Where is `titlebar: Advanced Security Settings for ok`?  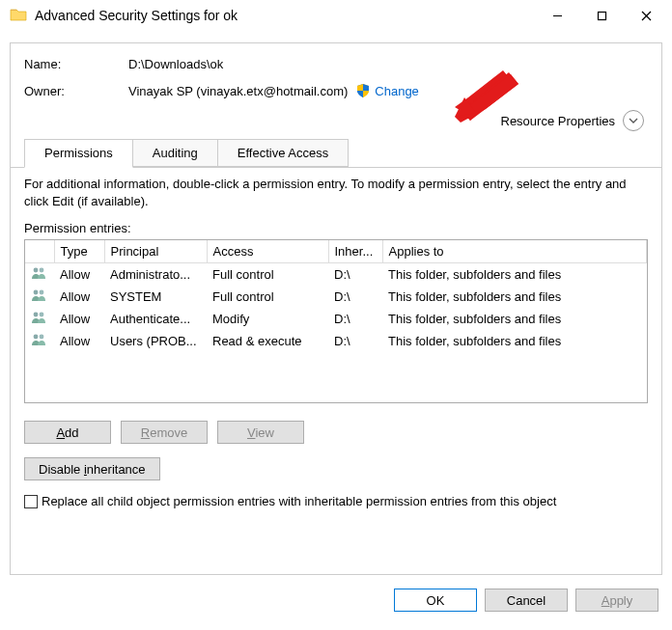
titlebar: Advanced Security Settings for ok is located at coordinates (336, 15).